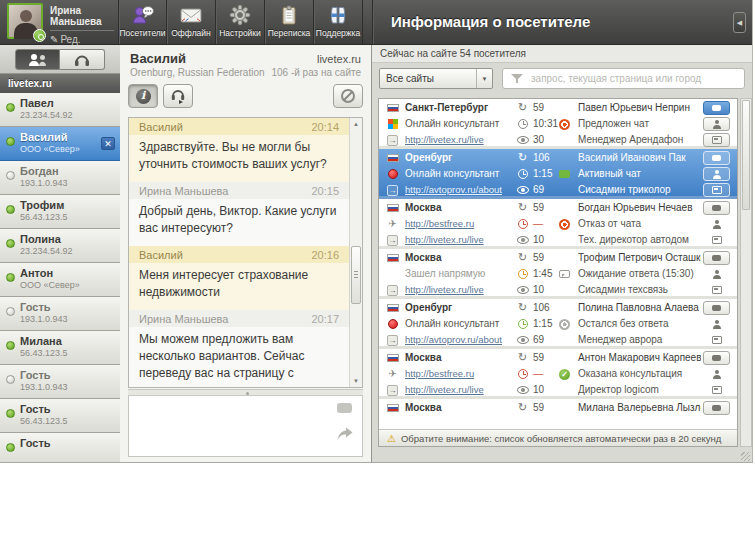 This screenshot has width=755, height=542. I want to click on canned-replies-icon, so click(344, 408).